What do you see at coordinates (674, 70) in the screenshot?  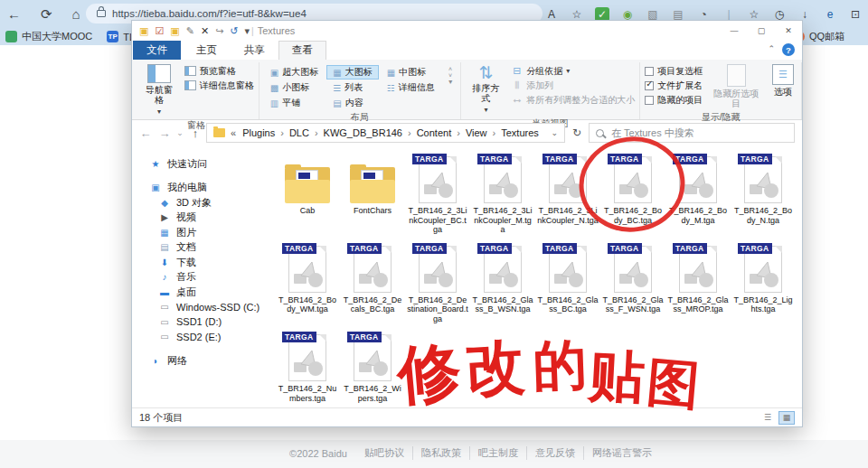 I see `ribbon-checkbox: 项目复选框` at bounding box center [674, 70].